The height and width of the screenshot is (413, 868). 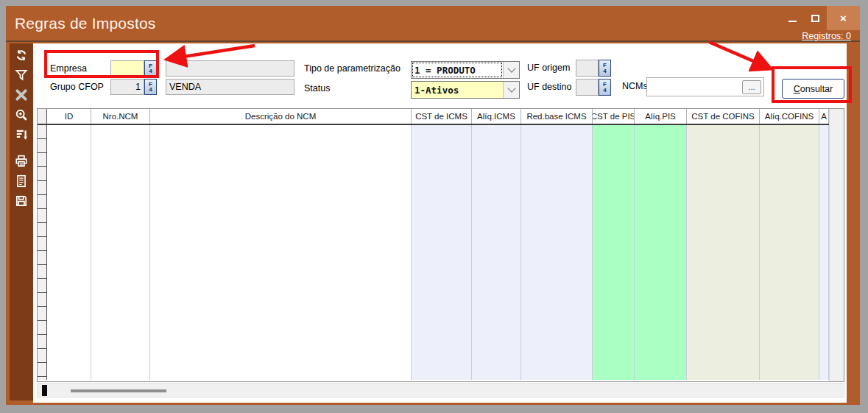 I want to click on status-value: 1-Ativos, so click(x=457, y=90).